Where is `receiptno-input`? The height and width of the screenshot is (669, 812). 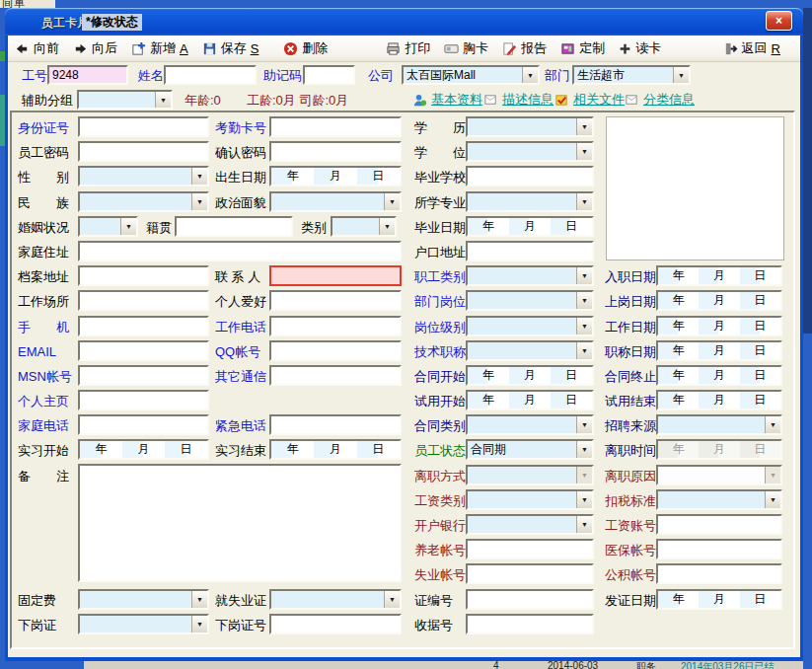
receiptno-input is located at coordinates (530, 624).